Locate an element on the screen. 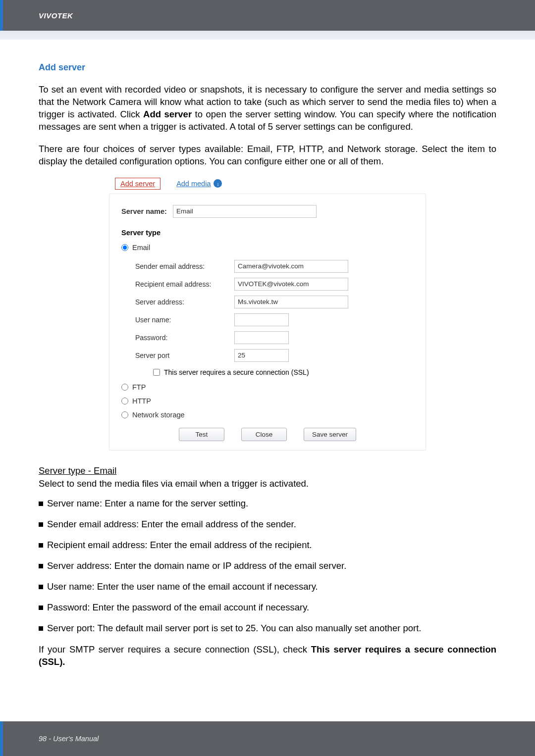  closing-text-a: If your SMTP server requires a secure co… is located at coordinates (175, 650).